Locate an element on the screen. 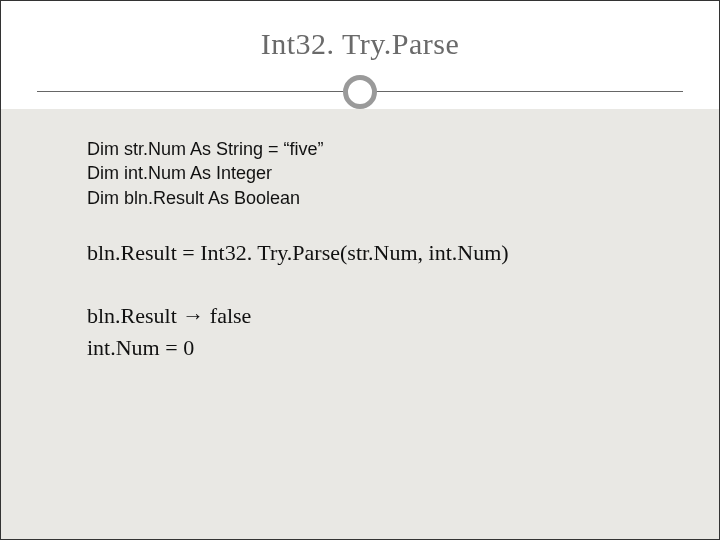  result-line-1: bln.Result → false is located at coordinates (360, 316).